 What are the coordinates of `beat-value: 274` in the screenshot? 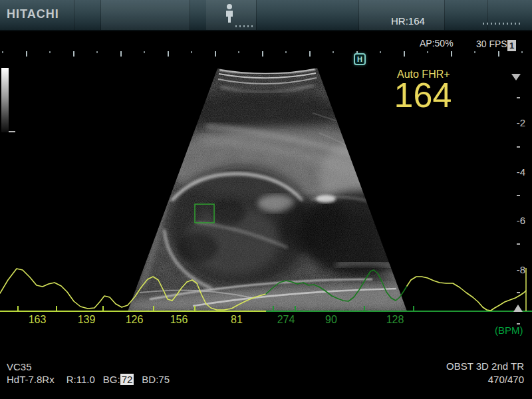 It's located at (286, 320).